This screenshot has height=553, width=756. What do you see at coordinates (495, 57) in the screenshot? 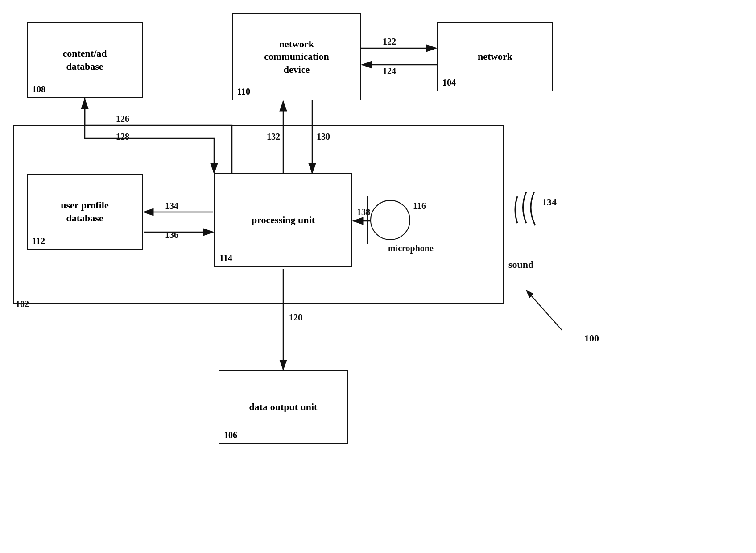
I see `network-box: network 104` at bounding box center [495, 57].